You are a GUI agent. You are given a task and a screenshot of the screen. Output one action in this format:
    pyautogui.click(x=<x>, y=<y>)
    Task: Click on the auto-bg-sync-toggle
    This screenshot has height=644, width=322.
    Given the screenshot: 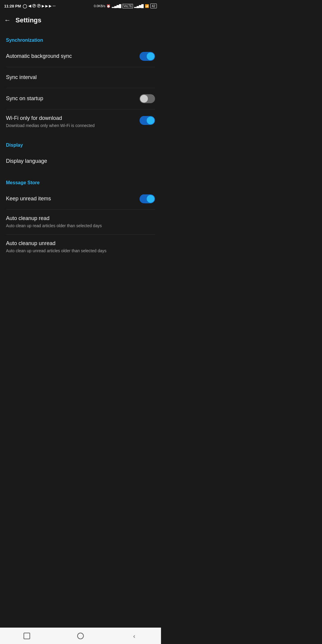 What is the action you would take?
    pyautogui.click(x=147, y=56)
    